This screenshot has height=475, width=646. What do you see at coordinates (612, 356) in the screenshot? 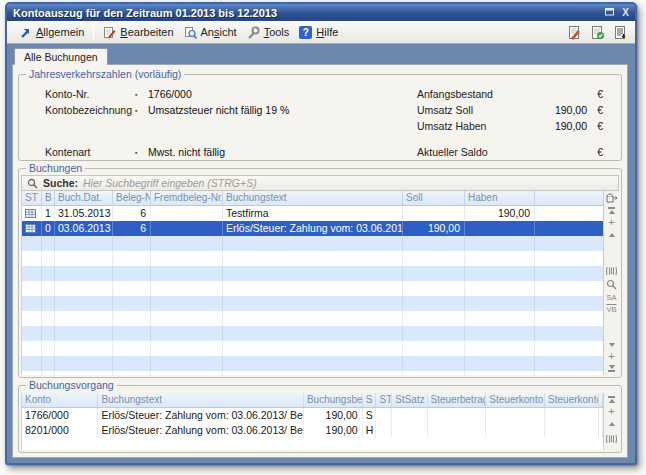
I see `scroll-down-button` at bounding box center [612, 356].